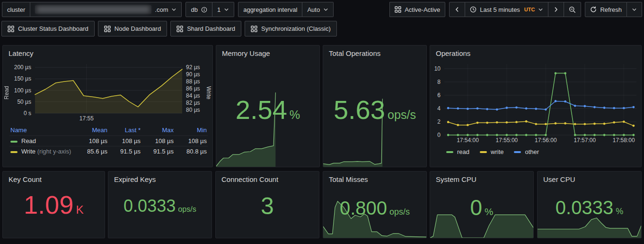  What do you see at coordinates (92, 131) in the screenshot?
I see `legend-header-mean: Mean` at bounding box center [92, 131].